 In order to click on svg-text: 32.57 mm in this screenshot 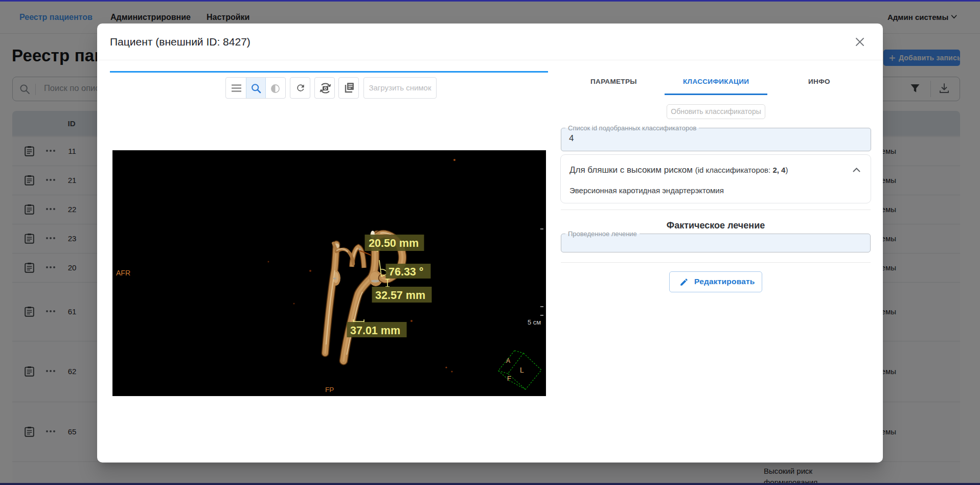, I will do `click(400, 295)`.